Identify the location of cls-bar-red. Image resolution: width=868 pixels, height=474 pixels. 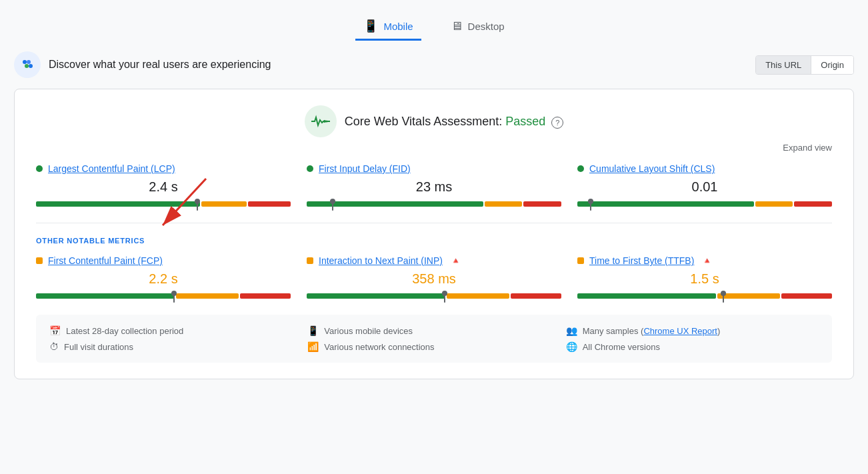
(813, 204).